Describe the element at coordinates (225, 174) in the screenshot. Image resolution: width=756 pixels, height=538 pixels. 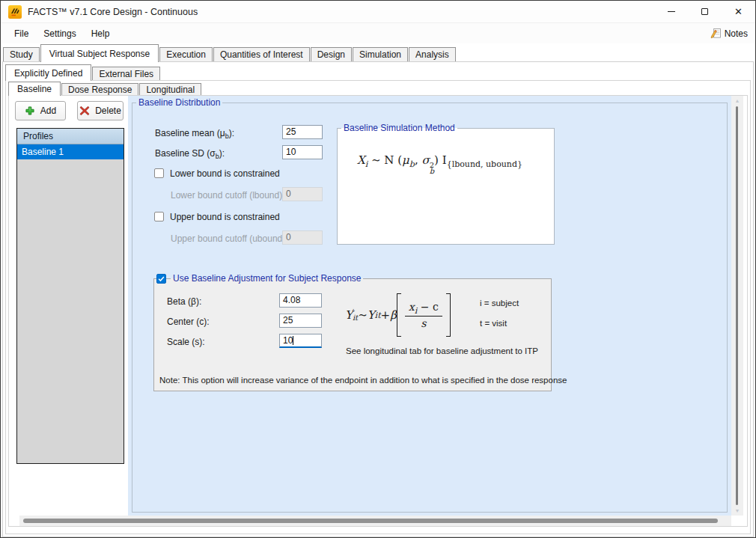
I see `lower-bound-checkbox-label: Lower bound is constrained` at that location.